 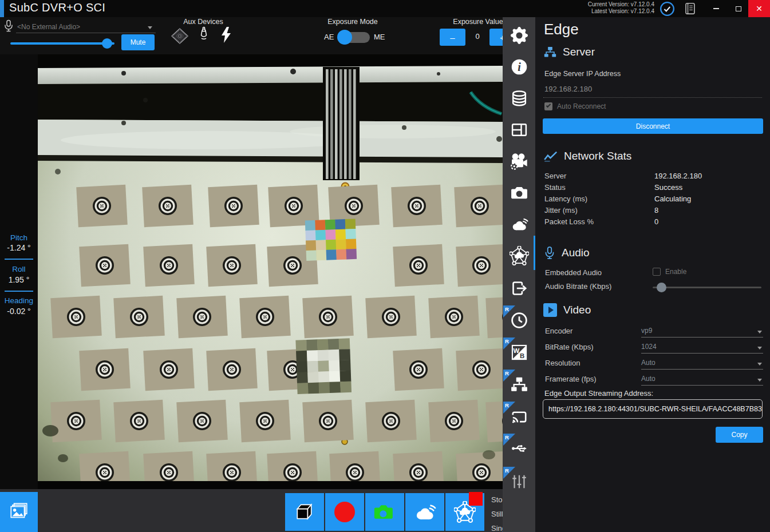 What do you see at coordinates (452, 37) in the screenshot?
I see `exposure-decrease-button: –` at bounding box center [452, 37].